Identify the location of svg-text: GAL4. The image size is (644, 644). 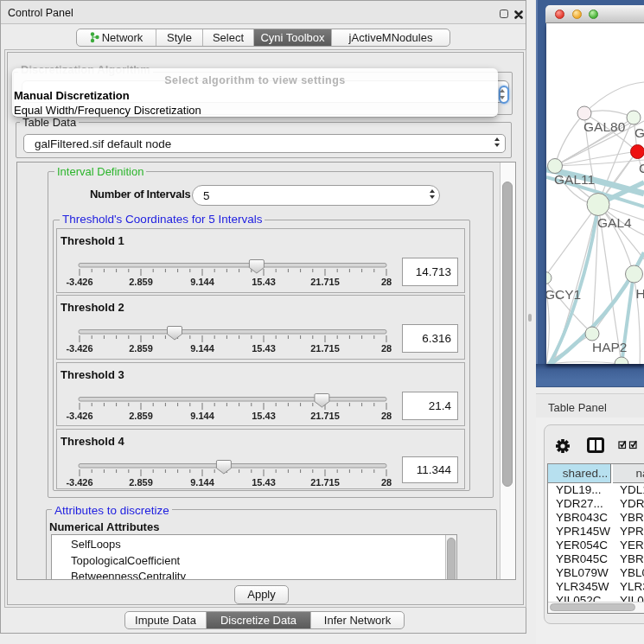
(615, 223).